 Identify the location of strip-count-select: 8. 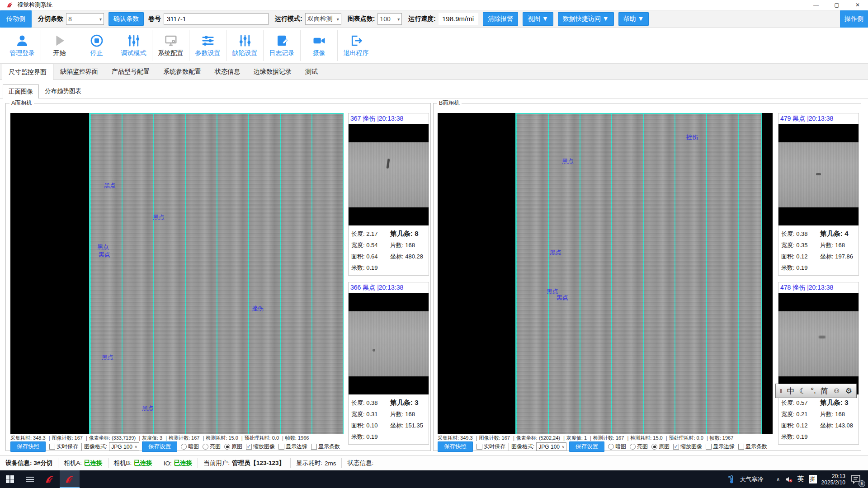
(85, 19).